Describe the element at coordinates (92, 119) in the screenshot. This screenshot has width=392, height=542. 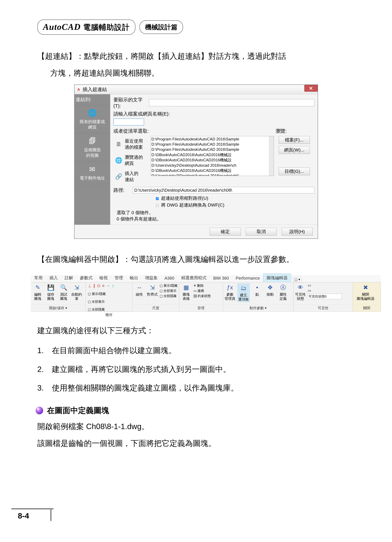
I see `nav-existing-file: 🌐 既有的檔案或 網頁` at that location.